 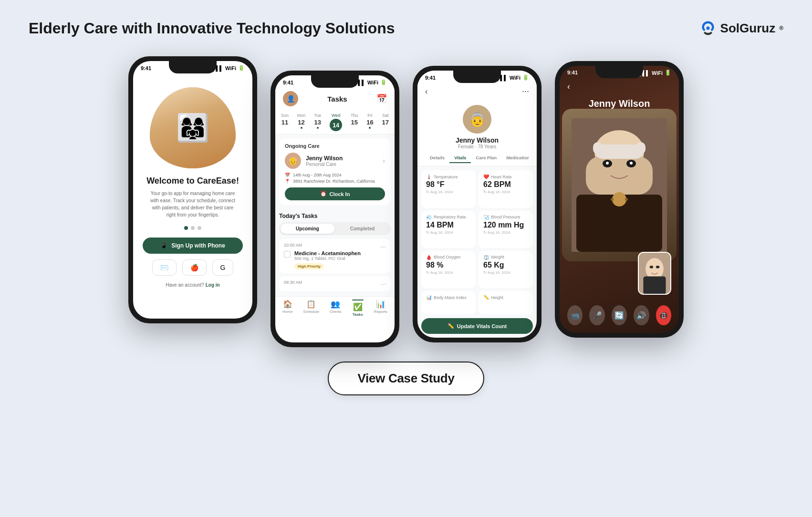 I want to click on day-wed: Wed 14, so click(x=336, y=122).